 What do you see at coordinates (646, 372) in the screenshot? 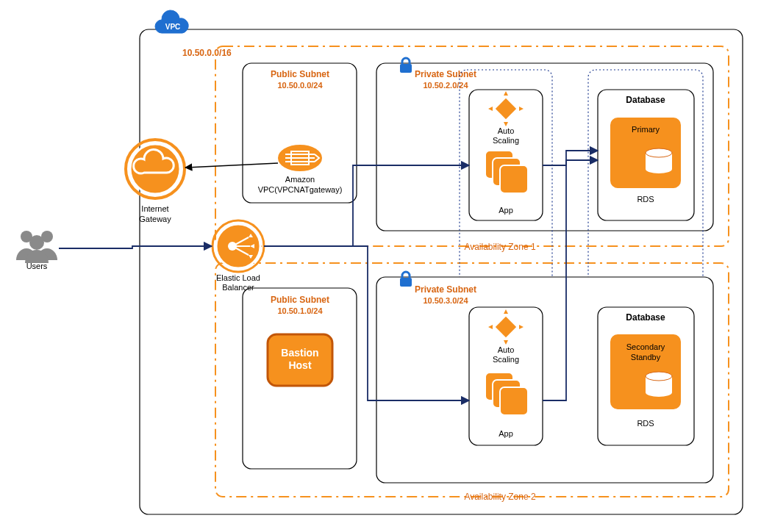
I see `rds-secondary-icon: Secondary Standby` at bounding box center [646, 372].